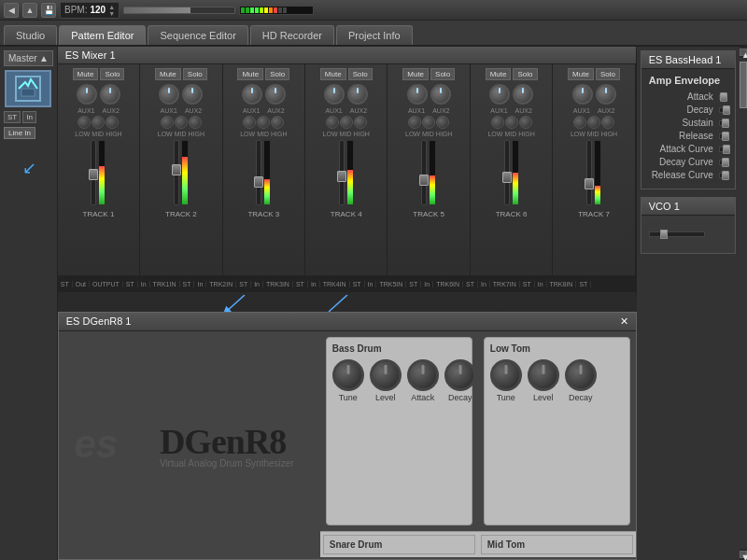  What do you see at coordinates (743, 554) in the screenshot?
I see `scroll-down-arrow: ▼` at bounding box center [743, 554].